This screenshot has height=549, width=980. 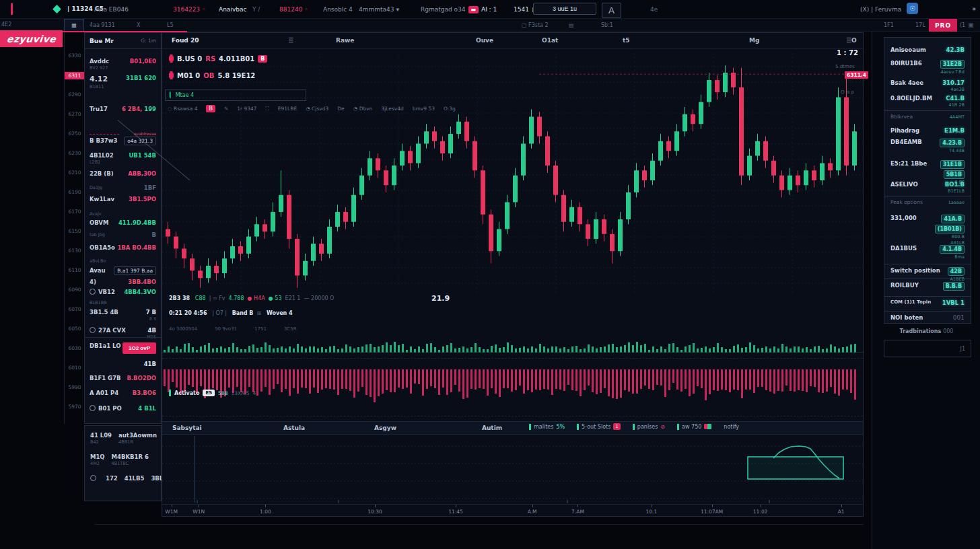 I want to click on topbar-item-3: Y /, so click(x=256, y=9).